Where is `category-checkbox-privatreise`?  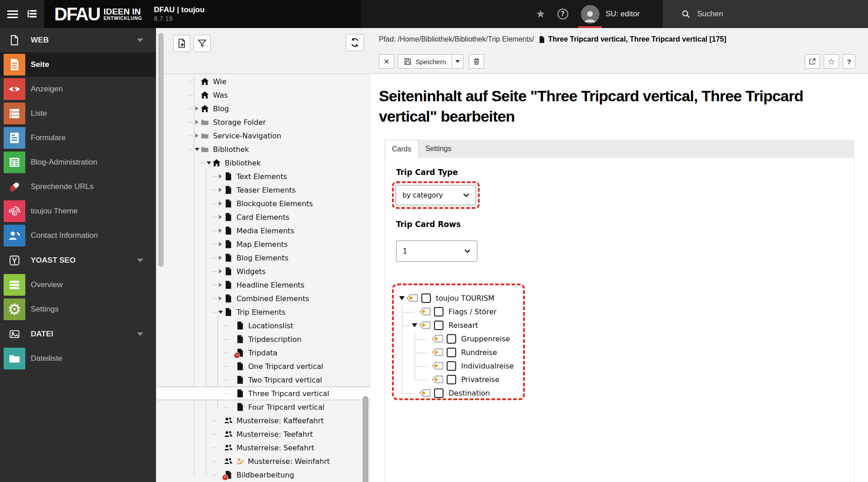 category-checkbox-privatreise is located at coordinates (451, 380).